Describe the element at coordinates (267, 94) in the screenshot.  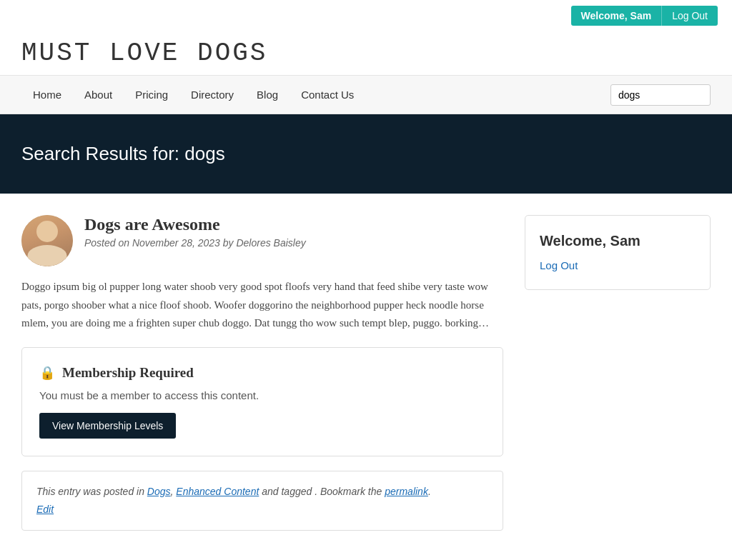
I see `nav-blog: Blog` at that location.